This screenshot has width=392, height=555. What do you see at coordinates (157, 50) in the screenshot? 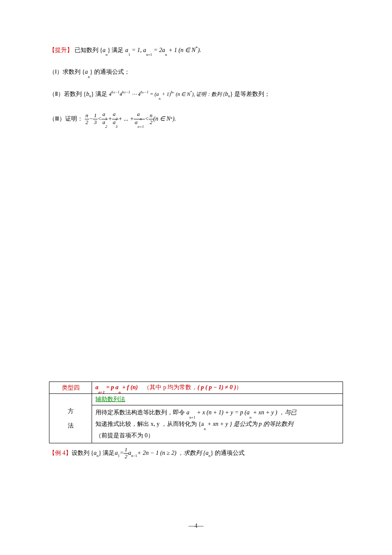
I see `cond2-eq: = 2` at bounding box center [157, 50].